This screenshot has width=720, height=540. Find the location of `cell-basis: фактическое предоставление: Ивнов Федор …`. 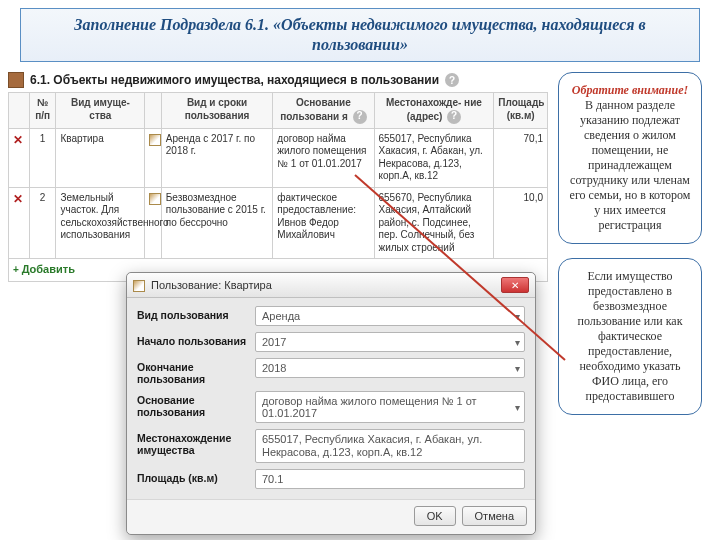

cell-basis: фактическое предоставление: Ивнов Федор … is located at coordinates (324, 223).